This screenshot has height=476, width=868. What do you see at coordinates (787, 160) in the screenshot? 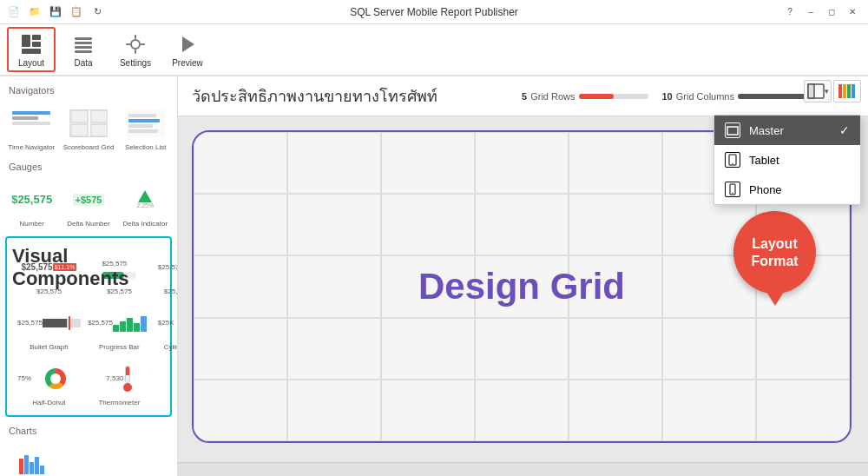
I see `dropdown-tablet: Tablet` at bounding box center [787, 160].